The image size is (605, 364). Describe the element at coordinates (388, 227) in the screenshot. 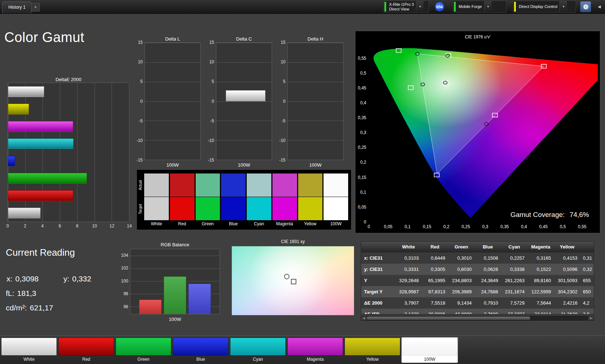

I see `axis-tick: 0,05` at that location.